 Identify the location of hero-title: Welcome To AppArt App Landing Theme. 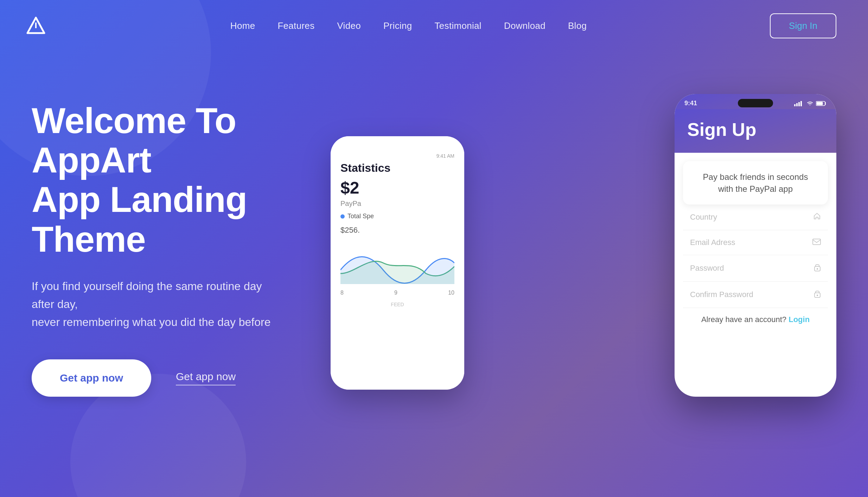
(176, 180).